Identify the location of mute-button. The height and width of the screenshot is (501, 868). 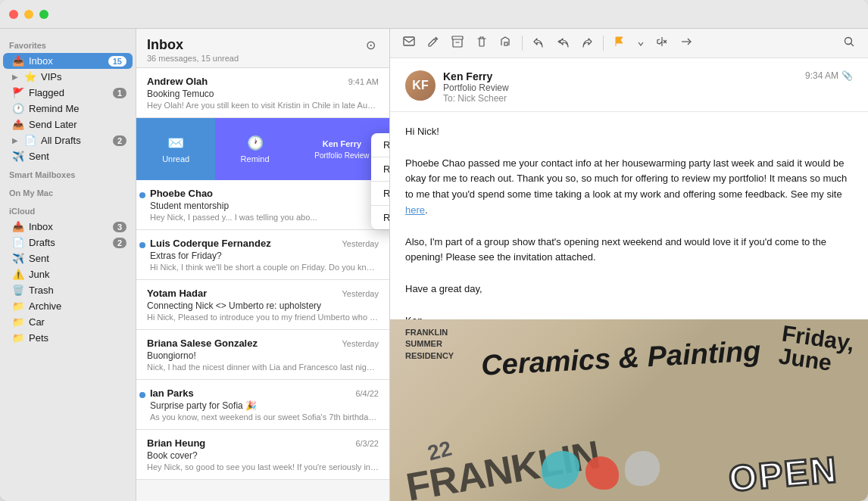
(662, 43).